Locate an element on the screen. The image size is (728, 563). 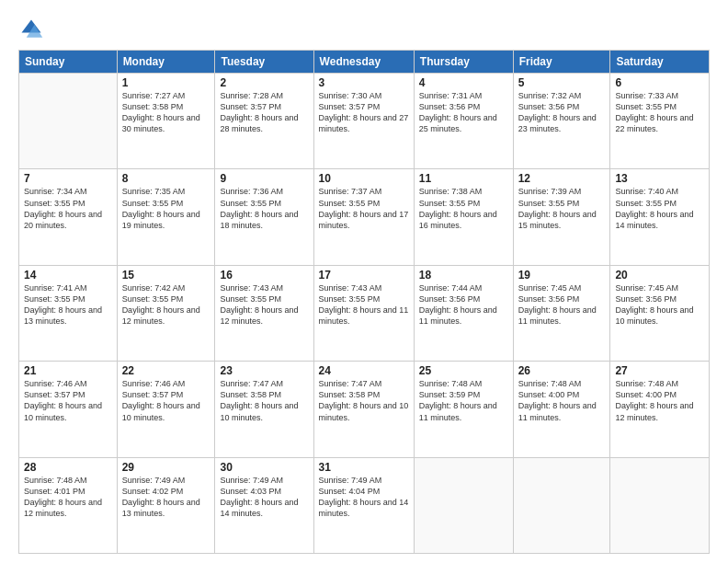
day-info: Sunrise: 7:48 AM Sunset: 4:01 PM Dayligh… is located at coordinates (68, 497).